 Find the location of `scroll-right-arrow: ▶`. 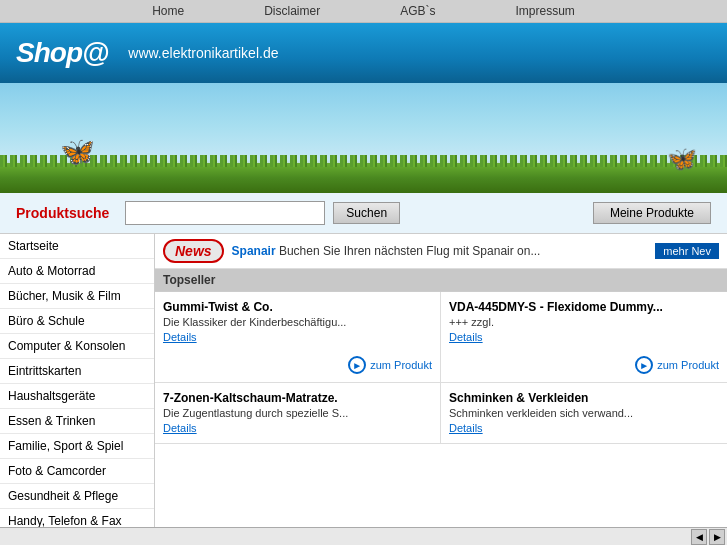

scroll-right-arrow: ▶ is located at coordinates (717, 537).